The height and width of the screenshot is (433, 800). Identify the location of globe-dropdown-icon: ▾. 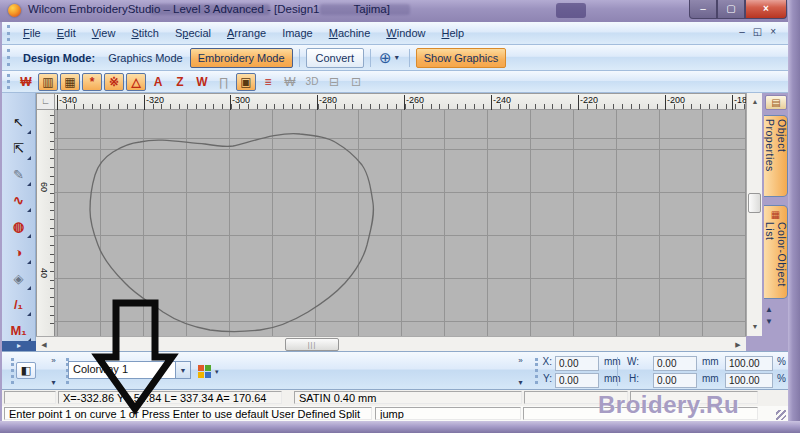
(397, 58).